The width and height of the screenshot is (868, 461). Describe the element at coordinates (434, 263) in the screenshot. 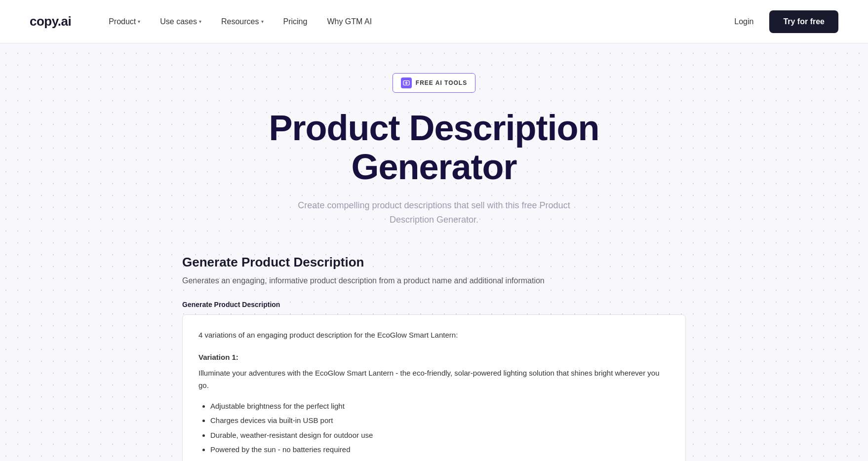

I see `section-title: Generate Product Description` at that location.